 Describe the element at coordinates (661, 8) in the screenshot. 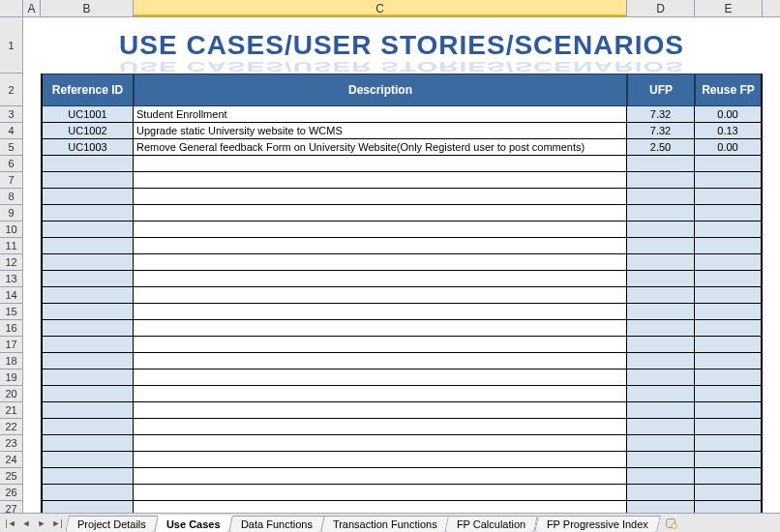

I see `col-header-D: D` at that location.